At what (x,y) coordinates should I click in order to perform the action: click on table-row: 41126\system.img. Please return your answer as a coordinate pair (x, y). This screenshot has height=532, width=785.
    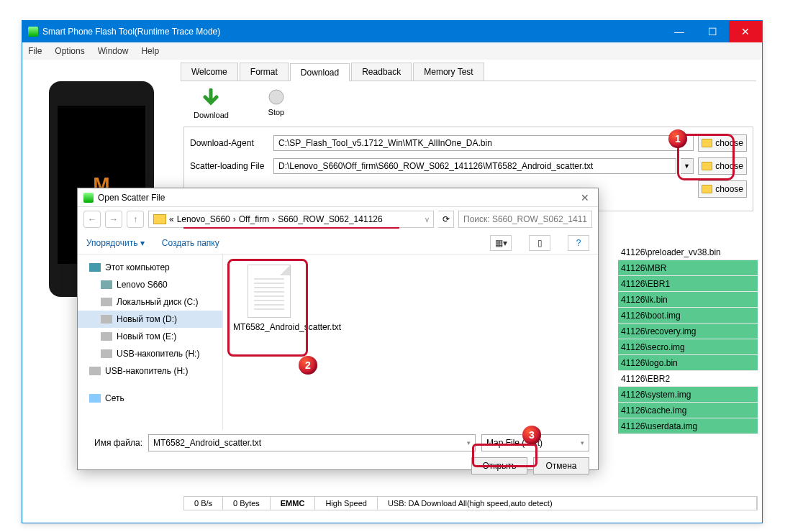
    Looking at the image, I should click on (688, 395).